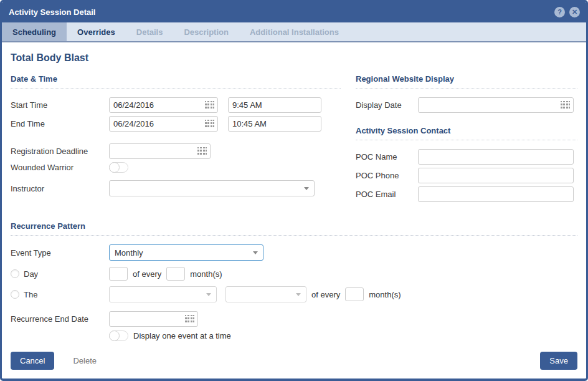 The width and height of the screenshot is (588, 381). I want to click on tab-additional-installations: Additional Installations, so click(294, 32).